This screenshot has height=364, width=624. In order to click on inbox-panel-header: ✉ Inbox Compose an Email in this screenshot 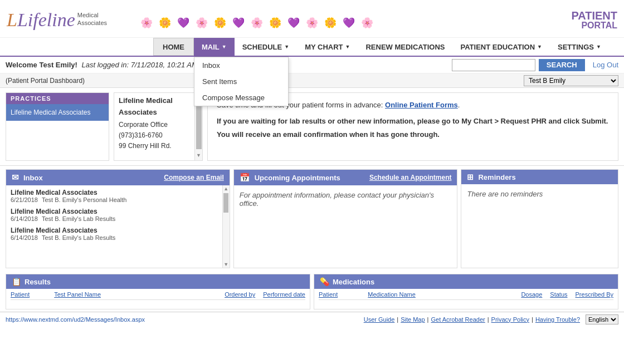, I will do `click(118, 178)`.